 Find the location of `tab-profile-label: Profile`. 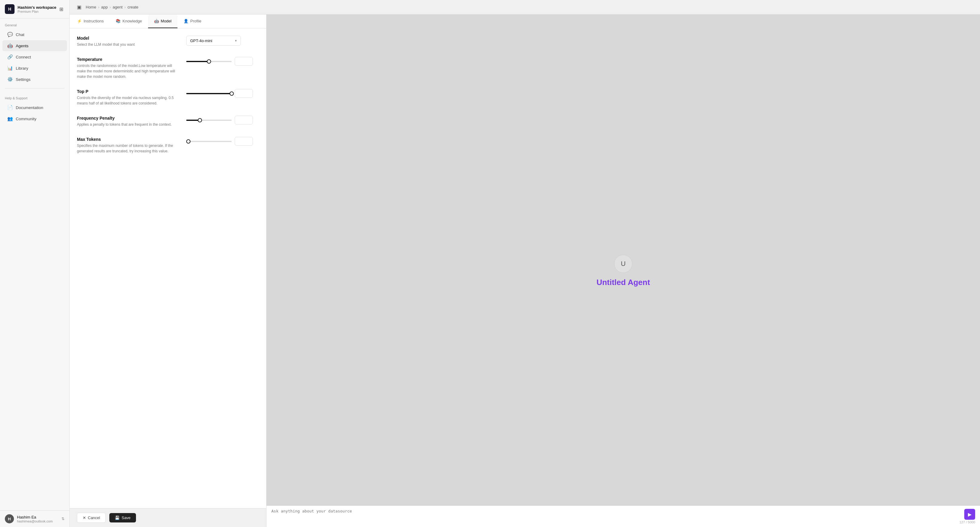

tab-profile-label: Profile is located at coordinates (196, 21).